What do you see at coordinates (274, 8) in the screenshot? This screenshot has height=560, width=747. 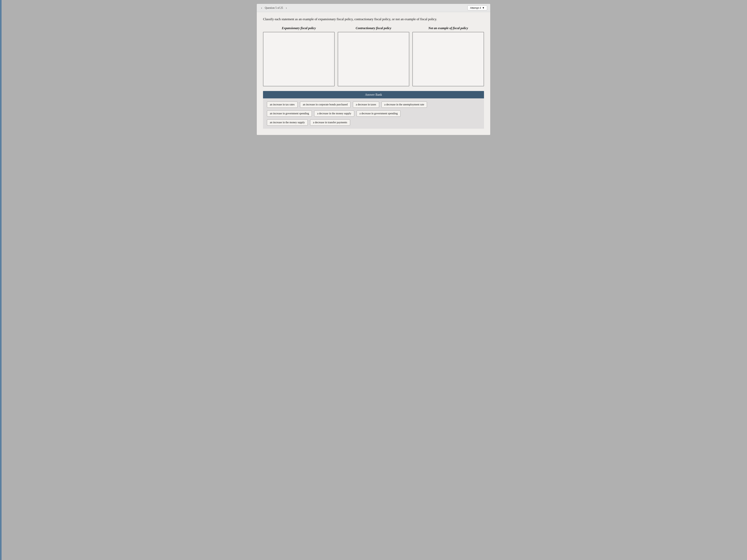 I see `nav-controls: ‹ Question 5 of 25 ›` at bounding box center [274, 8].